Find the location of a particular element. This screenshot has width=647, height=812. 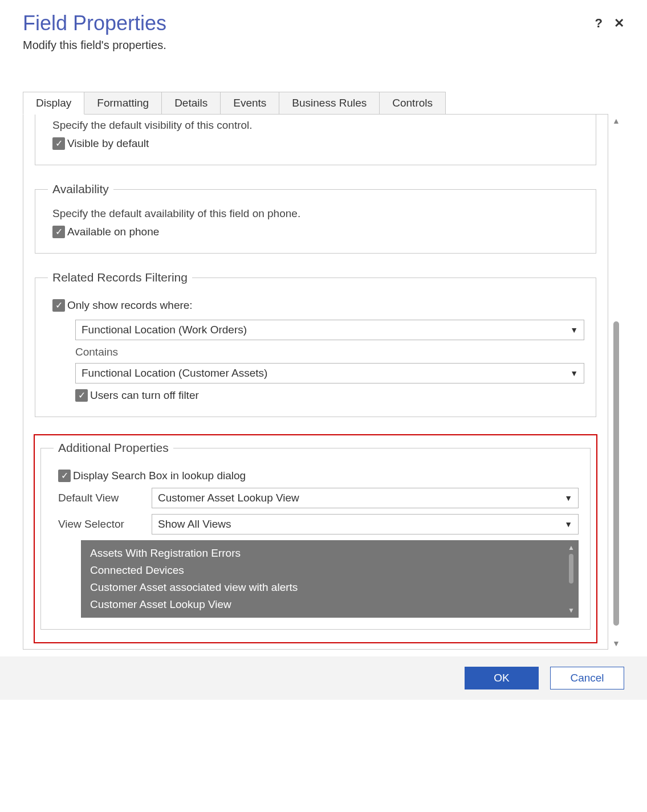

visibility-desc: Specify the default visibility of this c… is located at coordinates (318, 125).